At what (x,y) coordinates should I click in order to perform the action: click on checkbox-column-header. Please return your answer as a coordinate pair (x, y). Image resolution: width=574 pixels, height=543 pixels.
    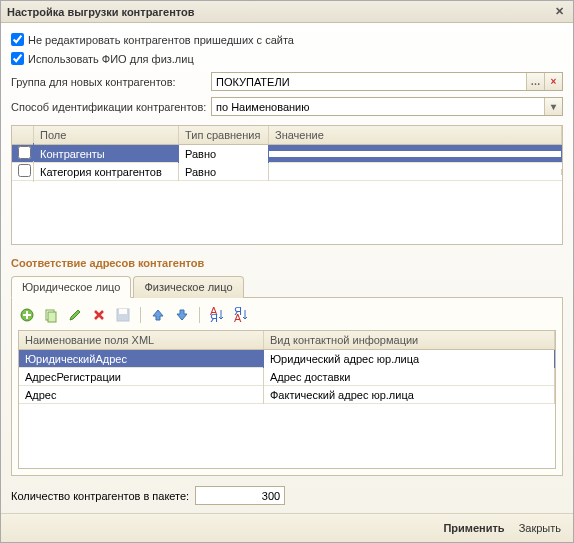
    Looking at the image, I should click on (23, 135).